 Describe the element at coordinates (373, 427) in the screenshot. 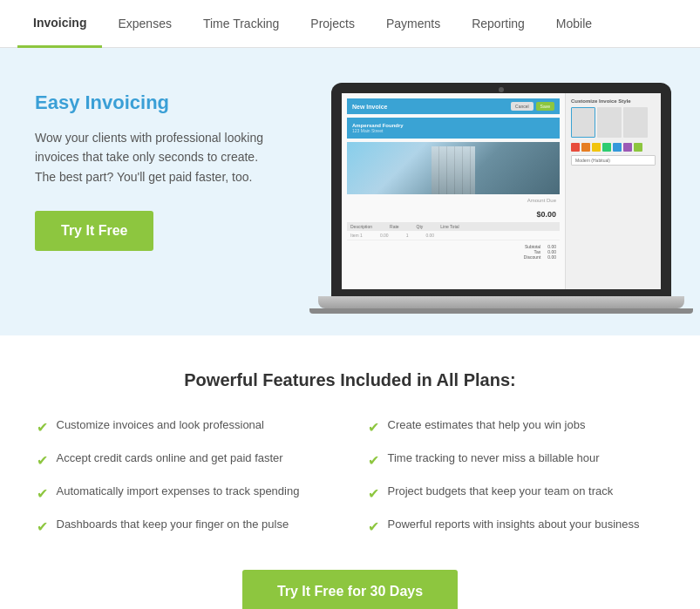

I see `check-icon-right-1: ✔` at that location.